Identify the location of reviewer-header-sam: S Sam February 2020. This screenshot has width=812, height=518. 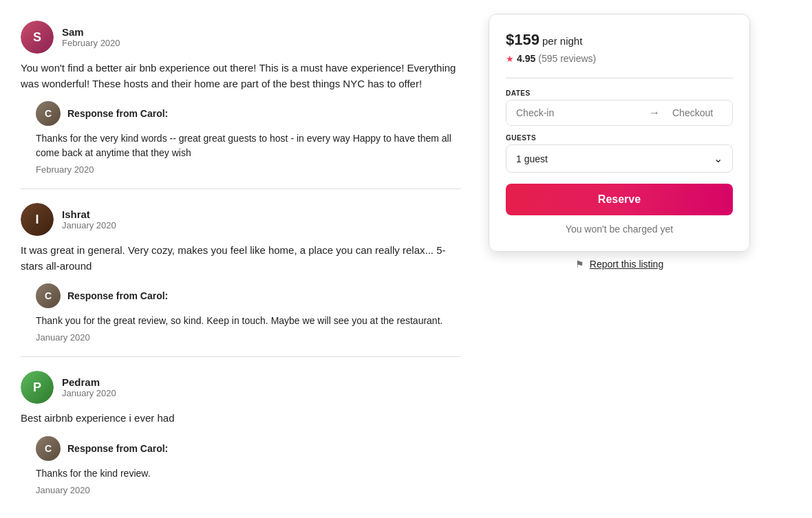
(241, 37).